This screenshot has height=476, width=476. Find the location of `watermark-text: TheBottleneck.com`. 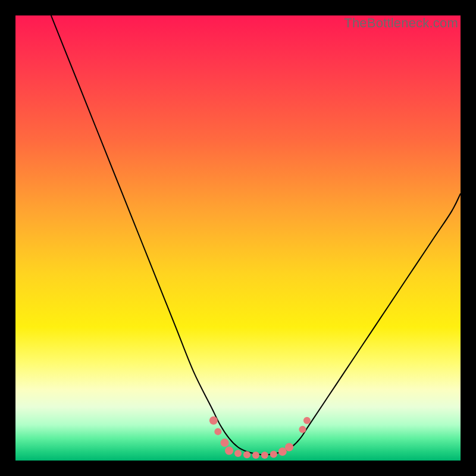

watermark-text: TheBottleneck.com is located at coordinates (401, 23).